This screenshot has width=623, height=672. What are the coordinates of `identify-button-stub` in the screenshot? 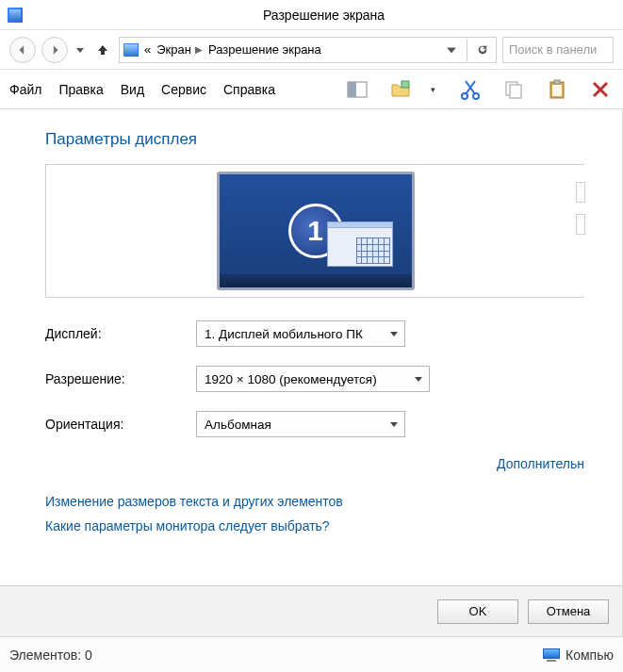 It's located at (581, 224).